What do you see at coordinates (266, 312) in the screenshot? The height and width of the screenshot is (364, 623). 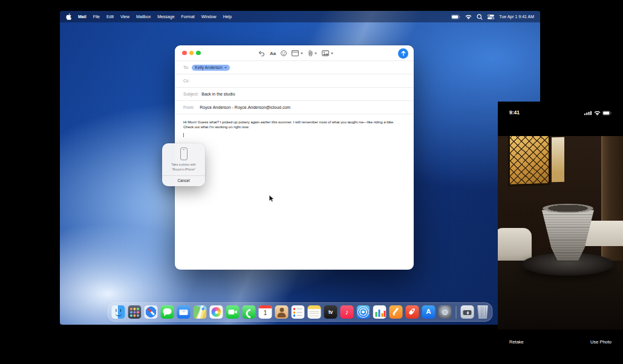 I see `dock-item-calendar: 1` at bounding box center [266, 312].